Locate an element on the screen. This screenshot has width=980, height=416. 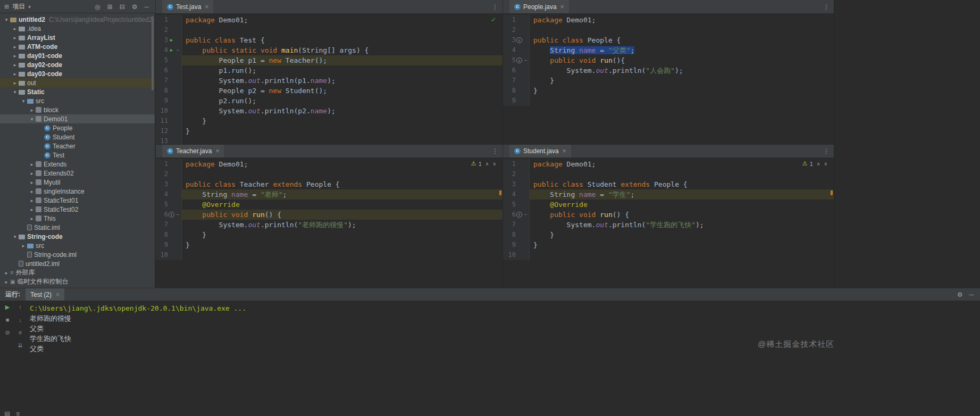
code-line-4: 4 String name = "父类"; is located at coordinates (668, 50).